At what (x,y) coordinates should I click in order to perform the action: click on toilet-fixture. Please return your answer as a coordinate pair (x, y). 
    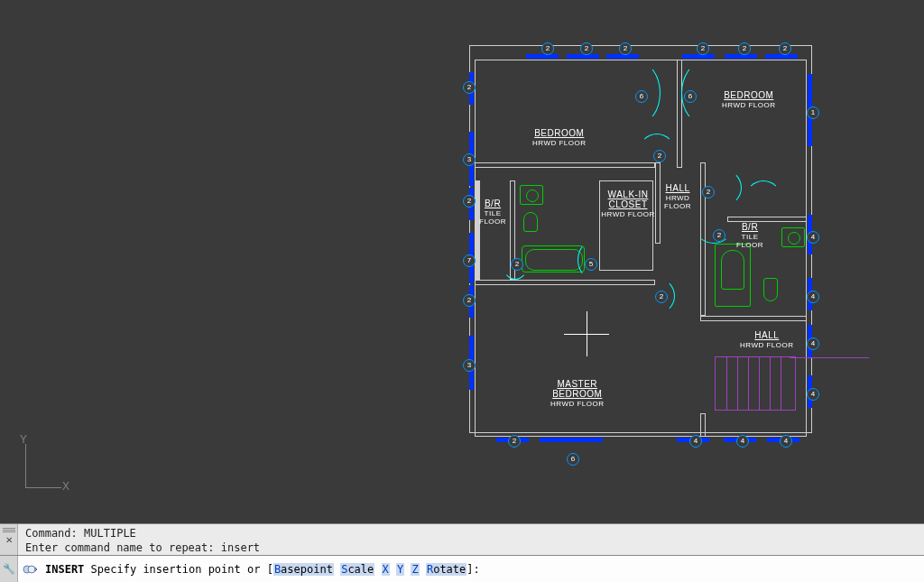
    Looking at the image, I should click on (531, 222).